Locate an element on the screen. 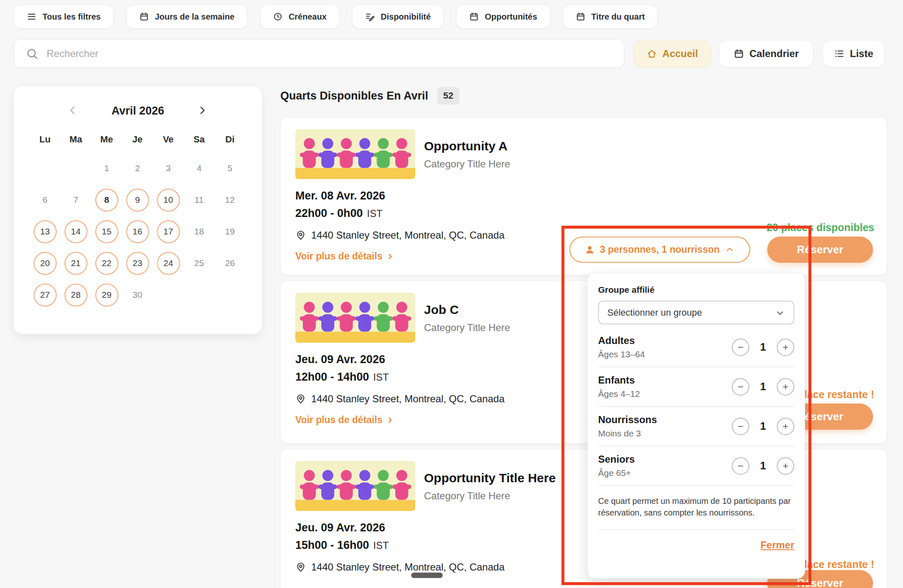 This screenshot has width=903, height=588. calendar-day: 21 is located at coordinates (76, 263).